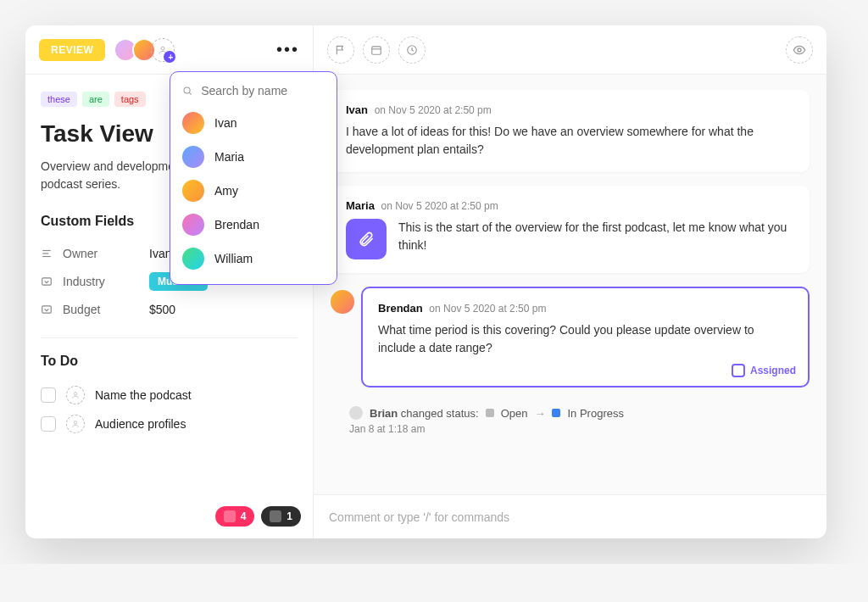 This screenshot has height=602, width=868. What do you see at coordinates (141, 424) in the screenshot?
I see `todo-label: Audience profiles` at bounding box center [141, 424].